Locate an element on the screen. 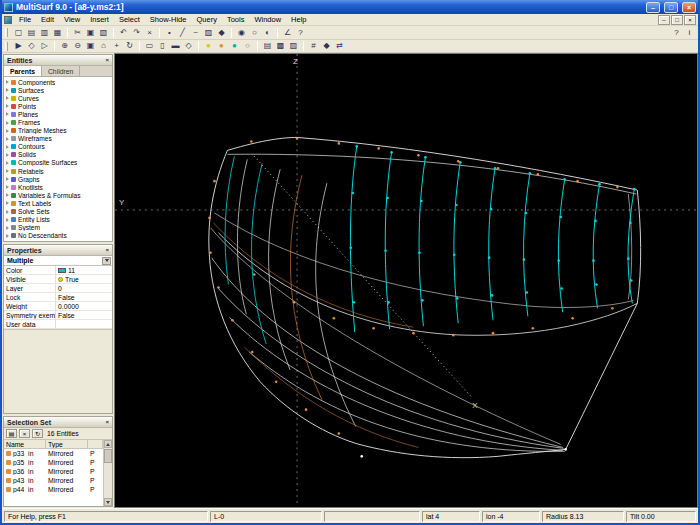 This screenshot has height=525, width=700. tree-item-triangle-meshes: Triangle Meshes is located at coordinates (58, 131).